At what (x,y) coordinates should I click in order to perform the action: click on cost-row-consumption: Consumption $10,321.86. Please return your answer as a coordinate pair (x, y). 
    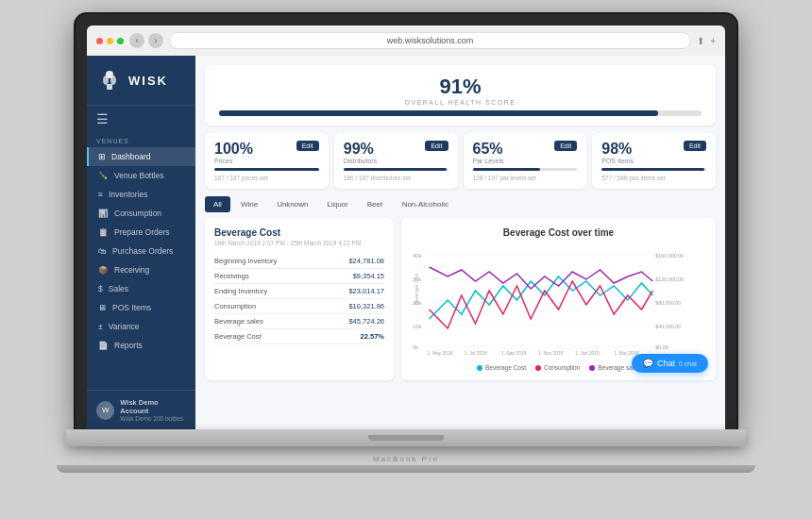
    Looking at the image, I should click on (299, 307).